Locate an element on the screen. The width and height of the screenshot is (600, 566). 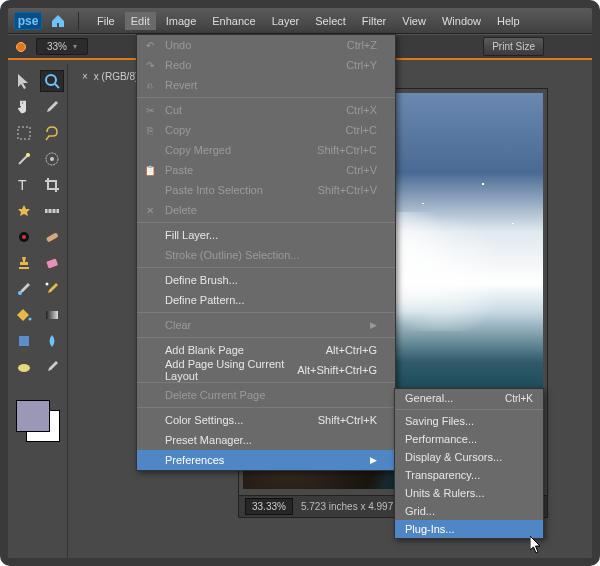
menu-item-color-settings: Color Settings...Shift+Ctrl+K is located at coordinates (266, 420).